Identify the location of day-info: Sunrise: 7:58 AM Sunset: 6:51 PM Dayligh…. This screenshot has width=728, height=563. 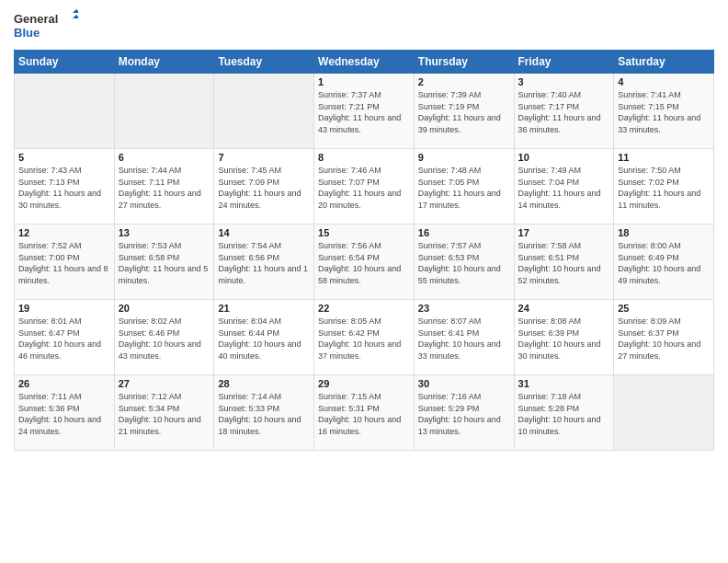
(564, 263).